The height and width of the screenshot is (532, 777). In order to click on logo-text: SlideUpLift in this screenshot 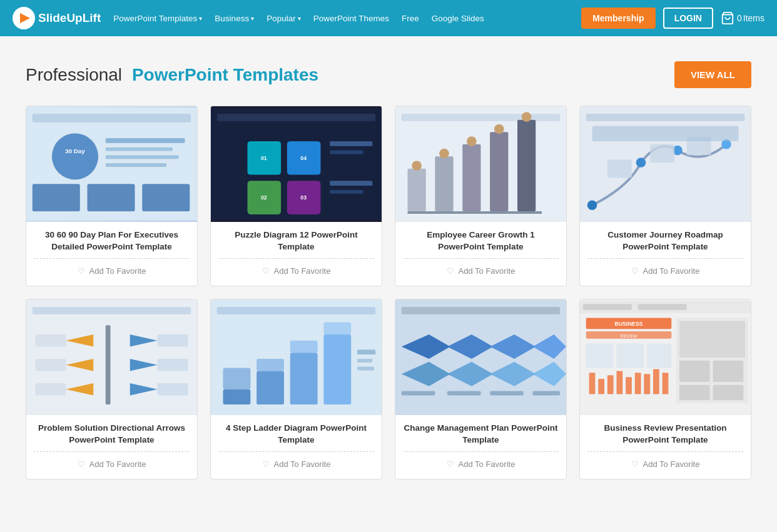, I will do `click(69, 18)`.